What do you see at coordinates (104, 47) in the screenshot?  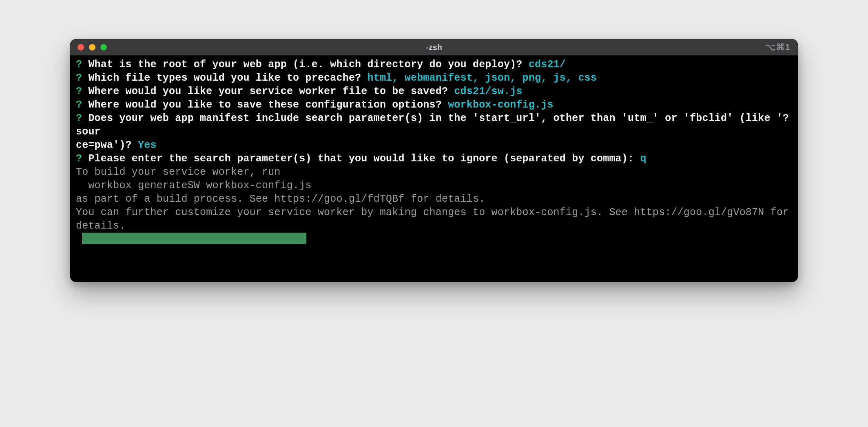 I see `zoom-icon` at bounding box center [104, 47].